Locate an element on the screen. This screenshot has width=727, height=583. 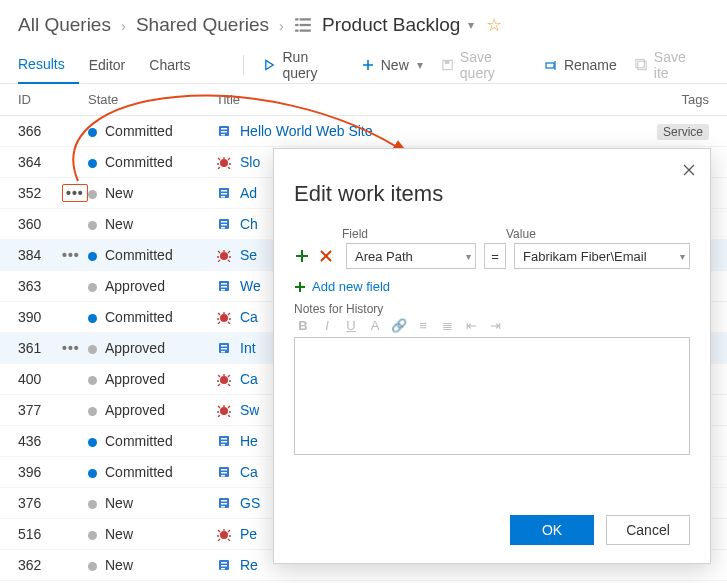
cell-id: 376 is located at coordinates (40, 503).